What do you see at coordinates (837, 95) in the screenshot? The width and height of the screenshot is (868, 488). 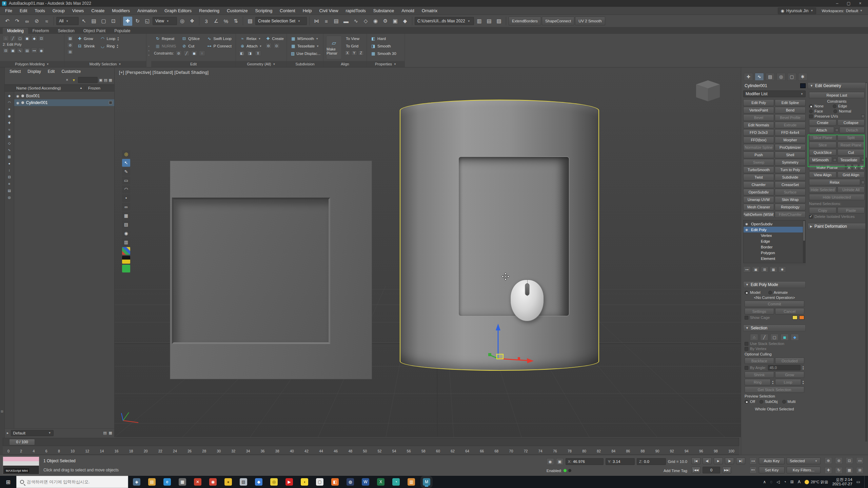 I see `repeat-last-button: Repeat Last` at bounding box center [837, 95].